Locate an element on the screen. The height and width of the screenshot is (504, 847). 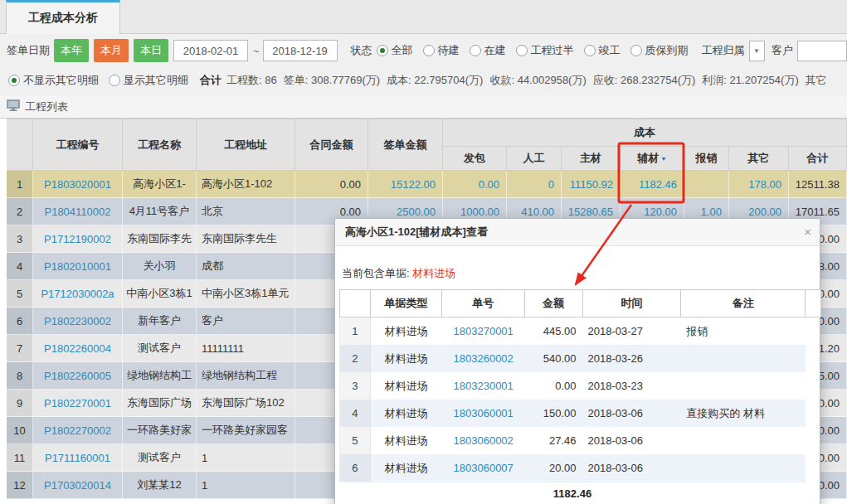
project-code-link: P1802260005 is located at coordinates (78, 376).